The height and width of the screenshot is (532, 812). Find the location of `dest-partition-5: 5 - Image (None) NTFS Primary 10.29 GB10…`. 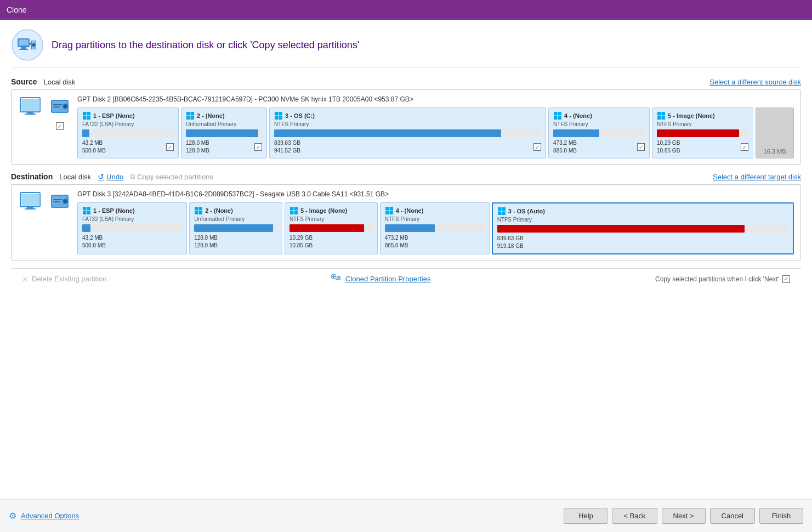

dest-partition-5: 5 - Image (None) NTFS Primary 10.29 GB10… is located at coordinates (331, 228).